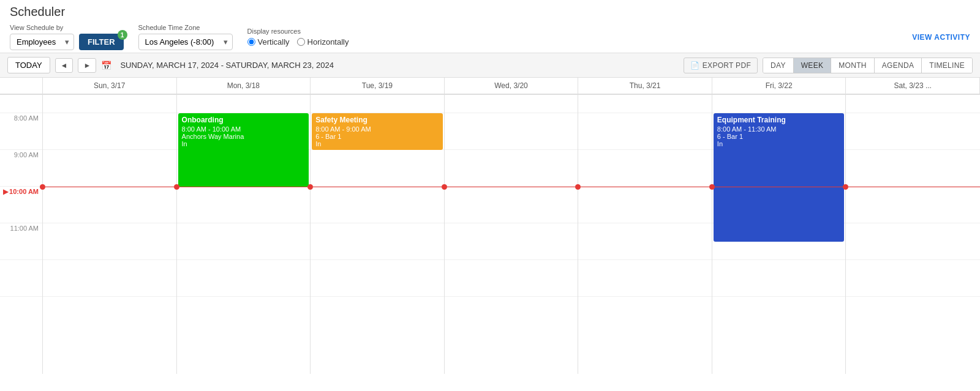 This screenshot has height=391, width=980. Describe the element at coordinates (21, 168) in the screenshot. I see `time-9am: 9:00 AM` at that location.